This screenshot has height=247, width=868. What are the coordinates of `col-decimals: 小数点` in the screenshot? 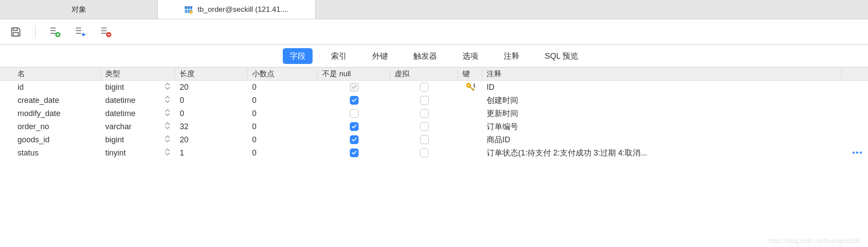 It's located at (283, 74).